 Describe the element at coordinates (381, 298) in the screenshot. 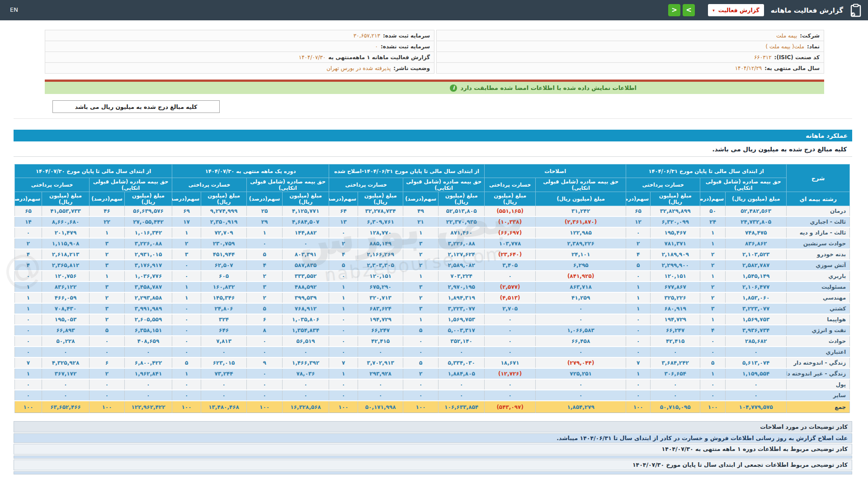

I see `table-cell: ۳۲۰,۷۱۳` at that location.